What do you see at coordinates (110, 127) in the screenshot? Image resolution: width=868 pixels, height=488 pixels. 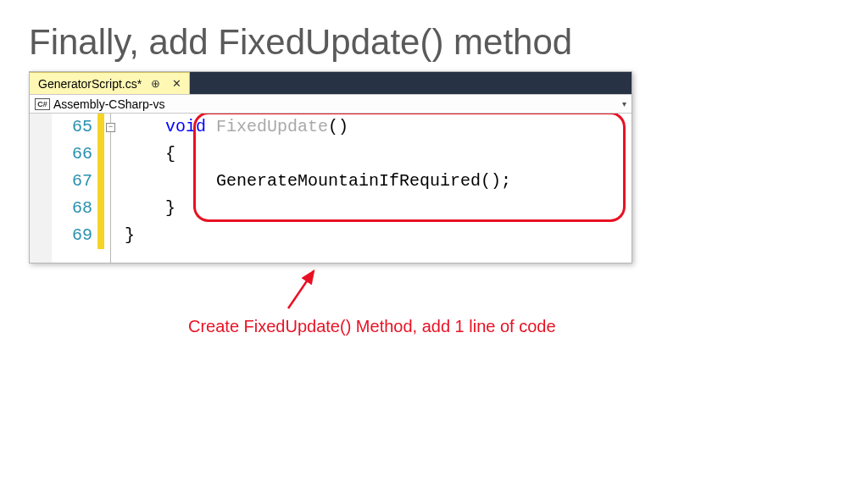 I see `fold-toggle-icon: −` at bounding box center [110, 127].